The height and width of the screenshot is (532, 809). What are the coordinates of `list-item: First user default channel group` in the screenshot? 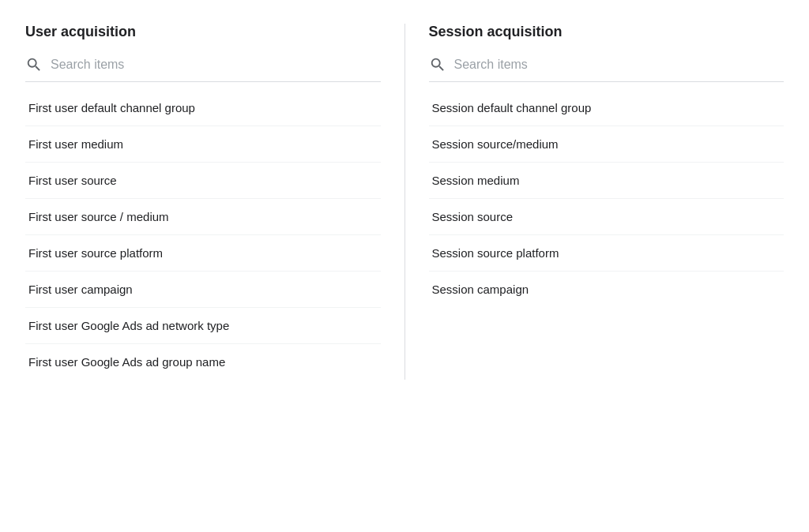 It's located at (203, 108).